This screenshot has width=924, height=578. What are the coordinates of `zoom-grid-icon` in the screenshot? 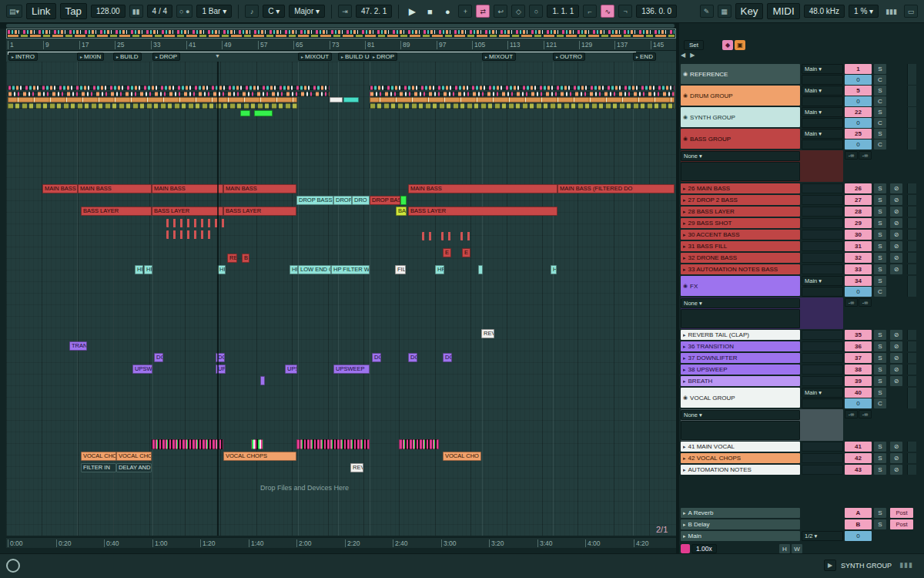 It's located at (685, 549).